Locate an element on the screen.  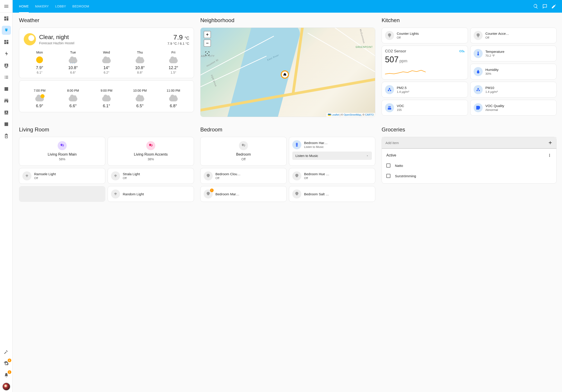
menu-icon is located at coordinates (6, 6).